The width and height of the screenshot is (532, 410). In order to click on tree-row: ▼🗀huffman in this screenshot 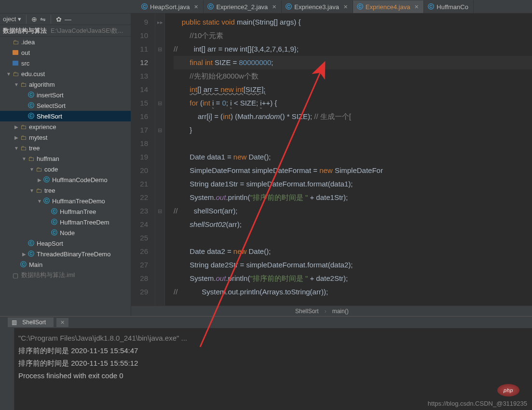, I will do `click(66, 159)`.